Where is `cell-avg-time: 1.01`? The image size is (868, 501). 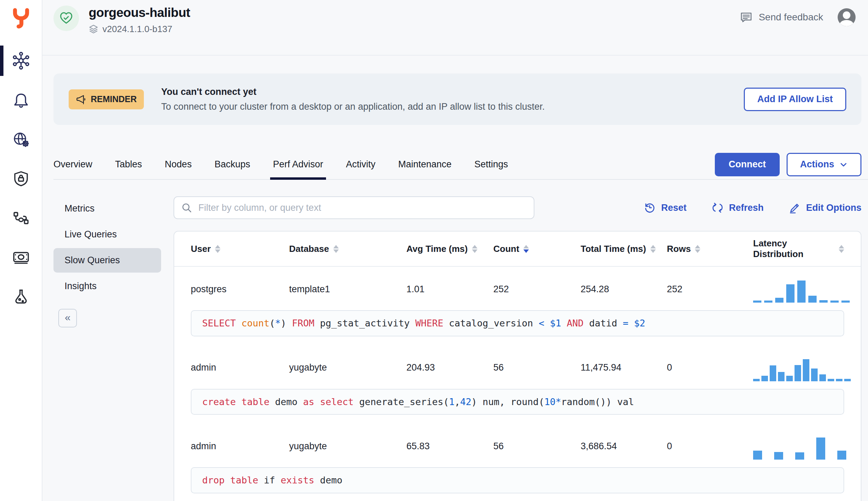 cell-avg-time: 1.01 is located at coordinates (450, 289).